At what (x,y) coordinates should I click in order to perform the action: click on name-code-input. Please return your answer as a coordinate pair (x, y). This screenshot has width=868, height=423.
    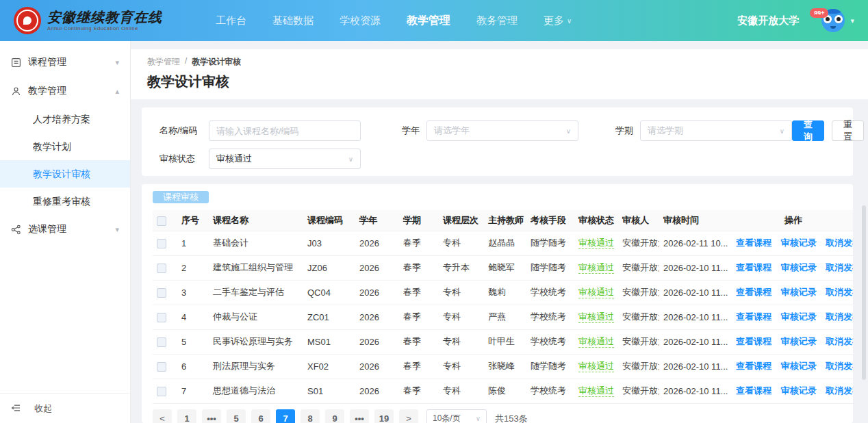
    Looking at the image, I should click on (285, 131).